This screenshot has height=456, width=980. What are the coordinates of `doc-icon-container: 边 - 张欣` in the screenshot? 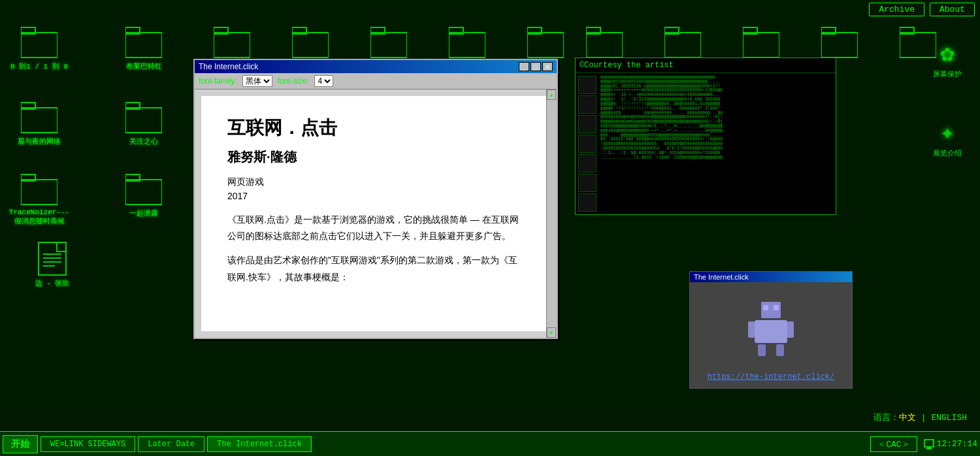 It's located at (52, 265).